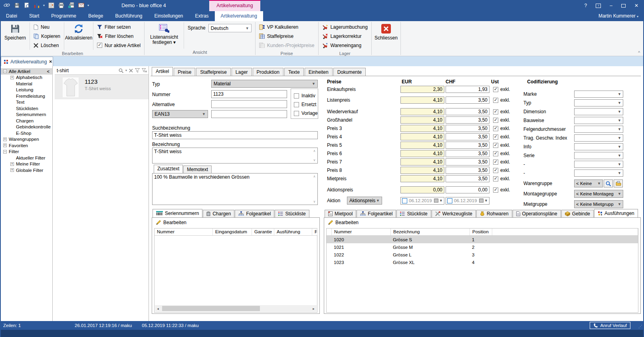 This screenshot has width=644, height=337. I want to click on sidebar-item-eshop: E-Shop, so click(26, 133).